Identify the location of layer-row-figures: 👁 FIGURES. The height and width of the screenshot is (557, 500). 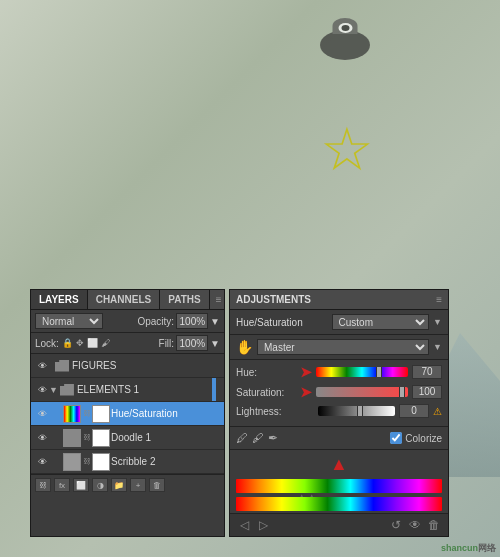
(128, 366).